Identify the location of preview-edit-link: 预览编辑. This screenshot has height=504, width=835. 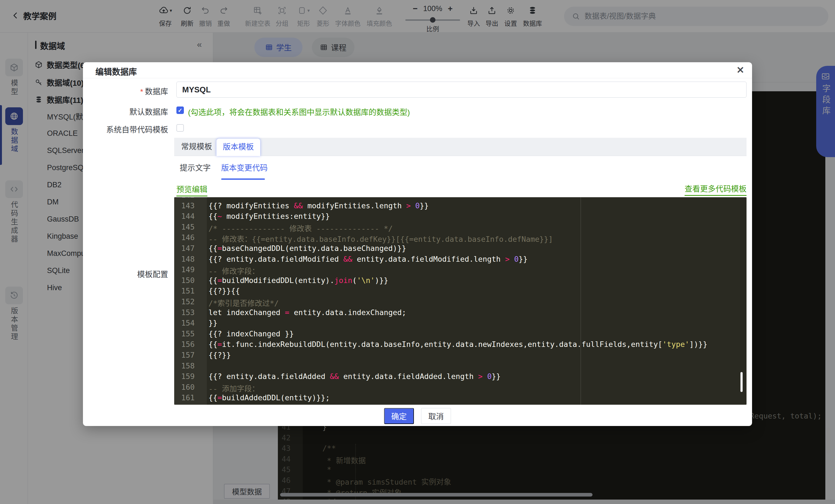
(192, 190).